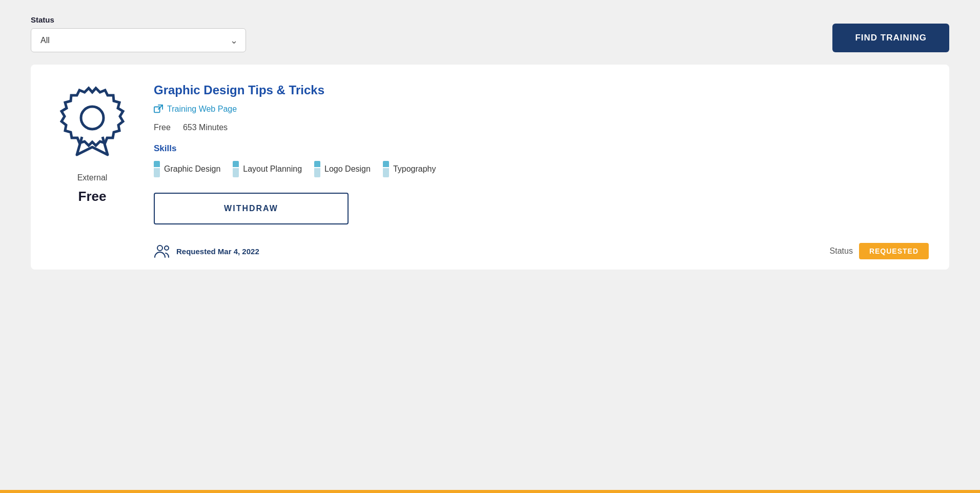 This screenshot has width=980, height=493. What do you see at coordinates (410, 169) in the screenshot?
I see `skill-item-typography: Typography` at bounding box center [410, 169].